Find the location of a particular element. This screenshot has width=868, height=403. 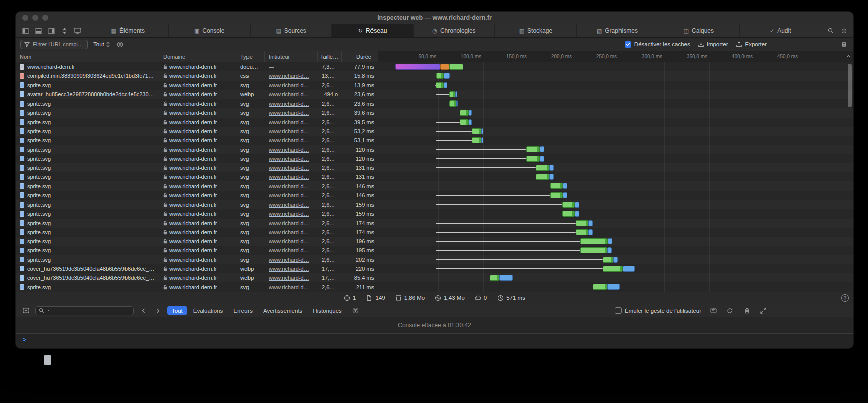

column-header-initiateur: Initiateur is located at coordinates (291, 56).